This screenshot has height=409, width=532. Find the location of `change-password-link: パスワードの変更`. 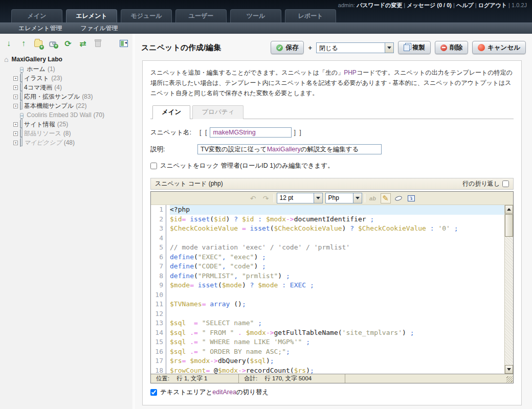

change-password-link: パスワードの変更 is located at coordinates (380, 5).